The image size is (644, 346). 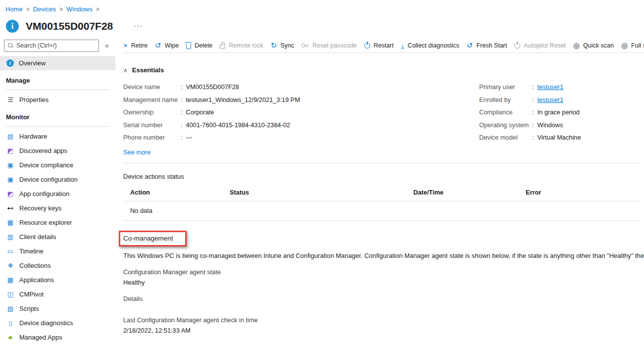 What do you see at coordinates (550, 87) in the screenshot?
I see `primary-user-link: testuser1` at bounding box center [550, 87].